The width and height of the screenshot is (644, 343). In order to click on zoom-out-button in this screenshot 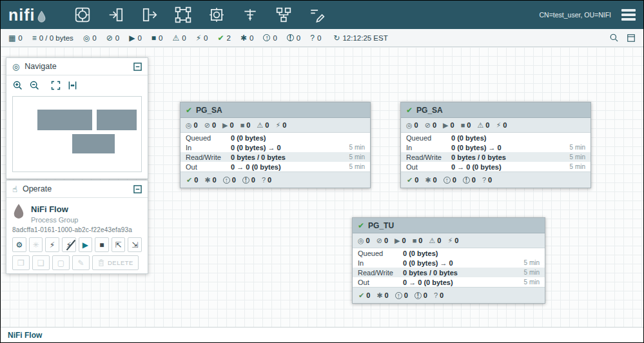, I will do `click(35, 85)`.